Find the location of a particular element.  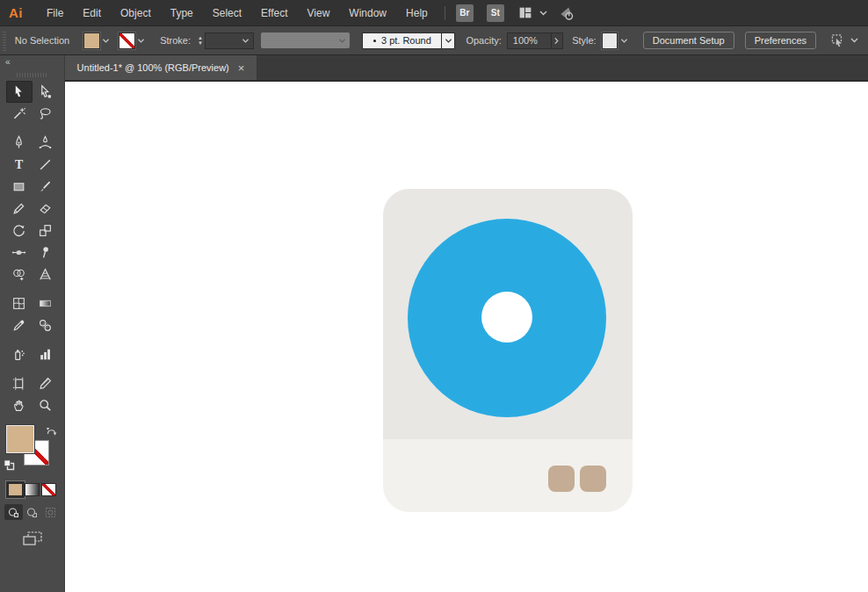

swap-arrows-icon is located at coordinates (52, 432).